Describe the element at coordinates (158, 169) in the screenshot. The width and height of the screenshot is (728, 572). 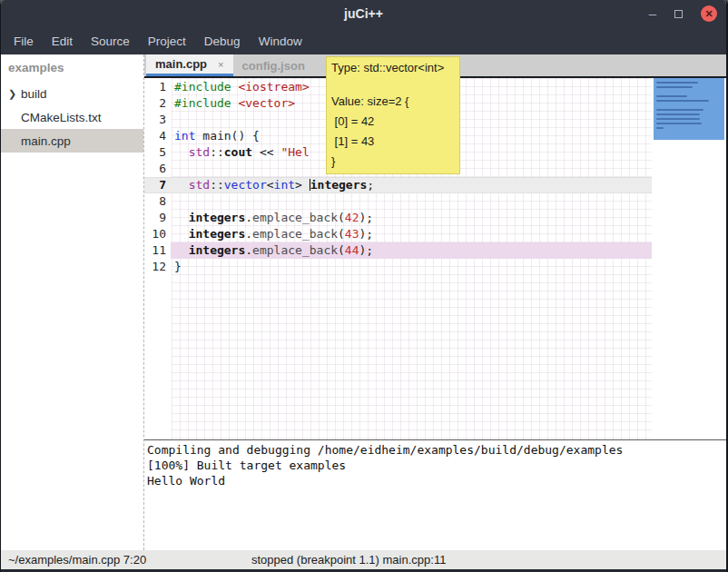
I see `line-number: 6` at that location.